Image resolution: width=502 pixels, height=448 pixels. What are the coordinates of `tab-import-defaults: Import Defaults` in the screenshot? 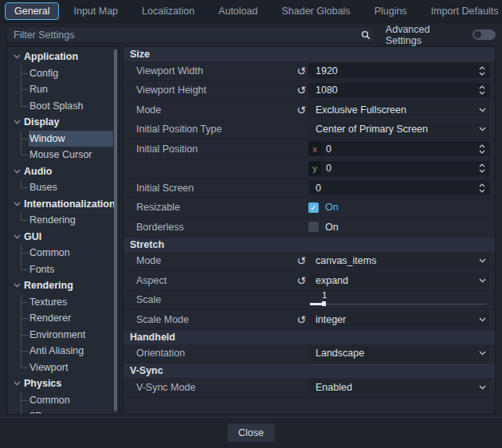 It's located at (462, 11).